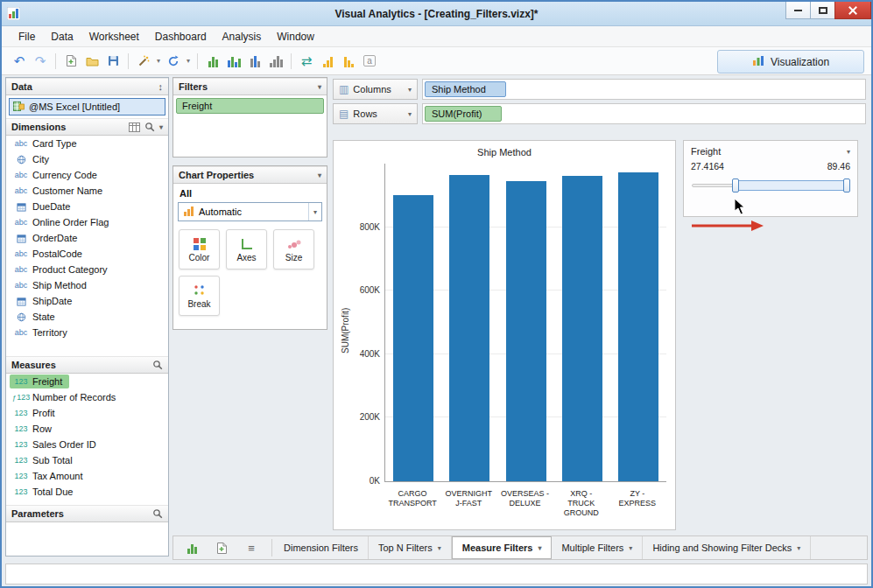 This screenshot has width=873, height=588. Describe the element at coordinates (40, 61) in the screenshot. I see `redo-icon: ↷` at that location.